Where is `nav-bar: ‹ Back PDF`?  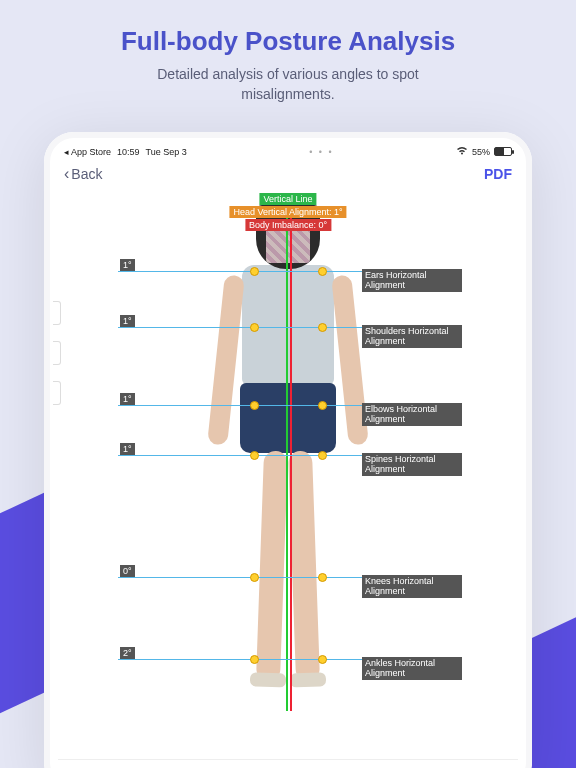
nav-bar: ‹ Back PDF is located at coordinates (288, 177).